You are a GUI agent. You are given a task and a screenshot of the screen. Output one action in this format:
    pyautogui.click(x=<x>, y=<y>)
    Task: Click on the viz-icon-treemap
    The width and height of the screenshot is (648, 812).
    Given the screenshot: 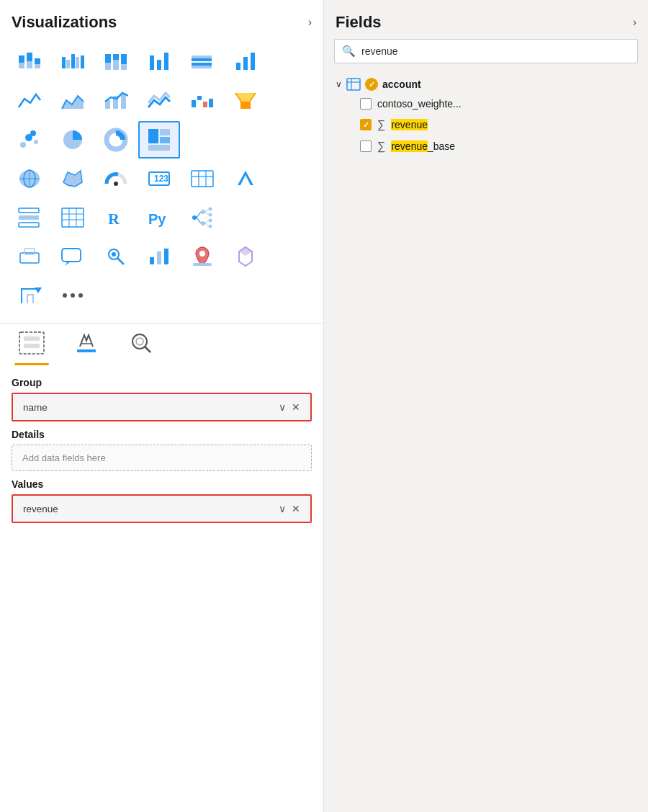 What is the action you would take?
    pyautogui.click(x=159, y=140)
    